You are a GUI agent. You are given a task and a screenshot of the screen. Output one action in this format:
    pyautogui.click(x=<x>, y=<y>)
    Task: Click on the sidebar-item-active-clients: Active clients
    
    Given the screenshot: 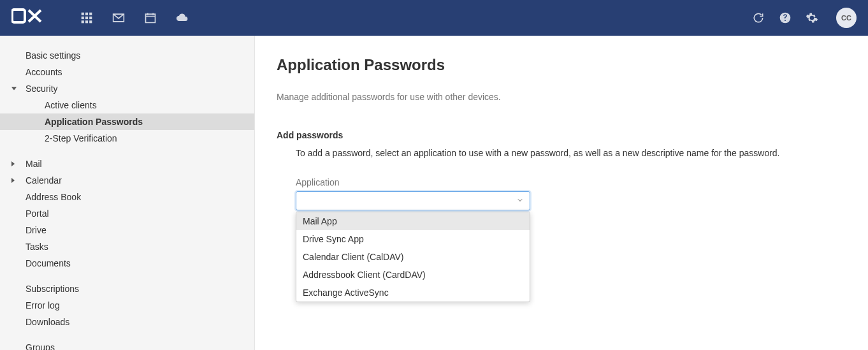 What is the action you would take?
    pyautogui.click(x=127, y=105)
    